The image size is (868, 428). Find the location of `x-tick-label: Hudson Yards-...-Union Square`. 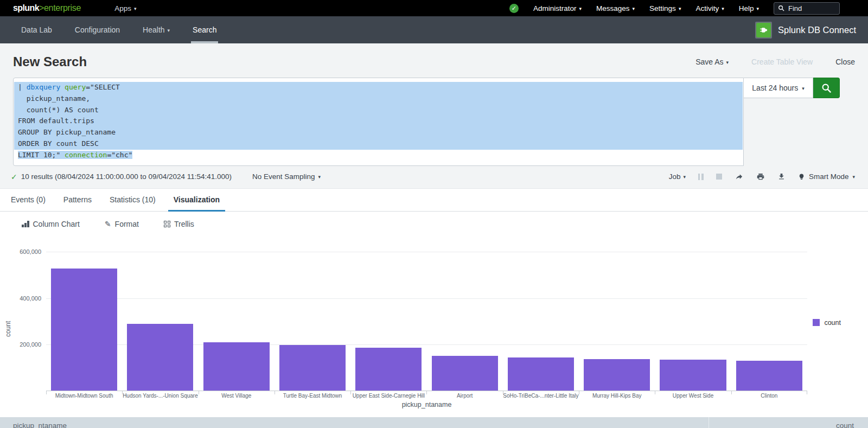

x-tick-label: Hudson Yards-...-Union Square is located at coordinates (160, 396).